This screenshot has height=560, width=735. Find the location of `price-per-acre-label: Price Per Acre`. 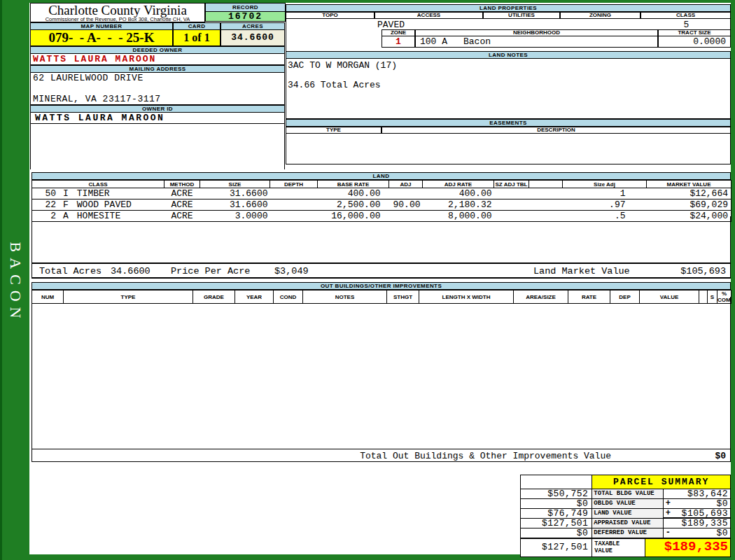

price-per-acre-label: Price Per Acre is located at coordinates (210, 272).